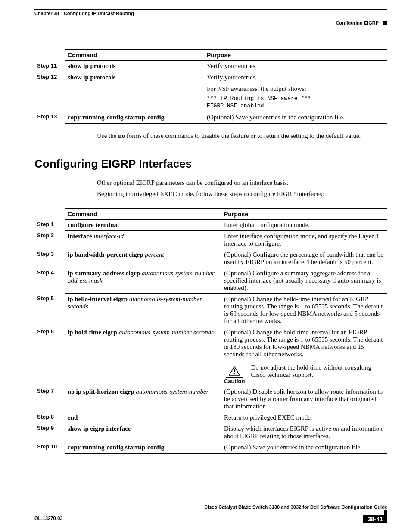  I want to click on cmd-arg: autonomous-system-number, so click(172, 392).